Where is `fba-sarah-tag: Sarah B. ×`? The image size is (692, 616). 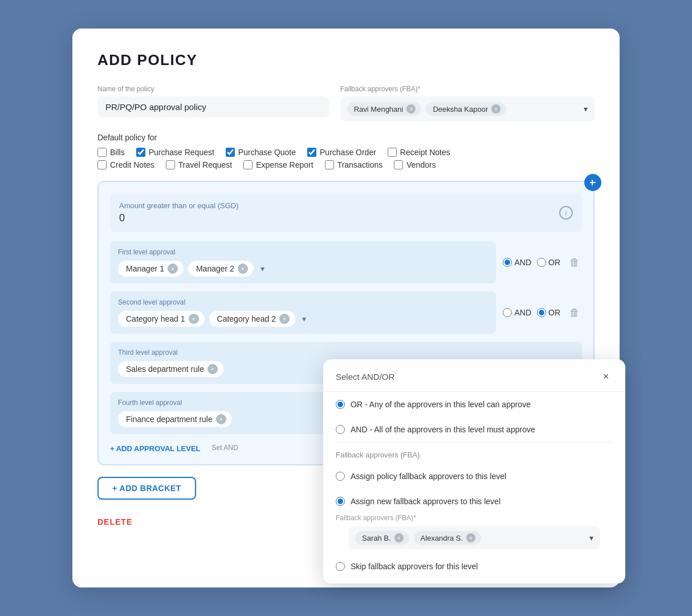
fba-sarah-tag: Sarah B. × is located at coordinates (382, 538).